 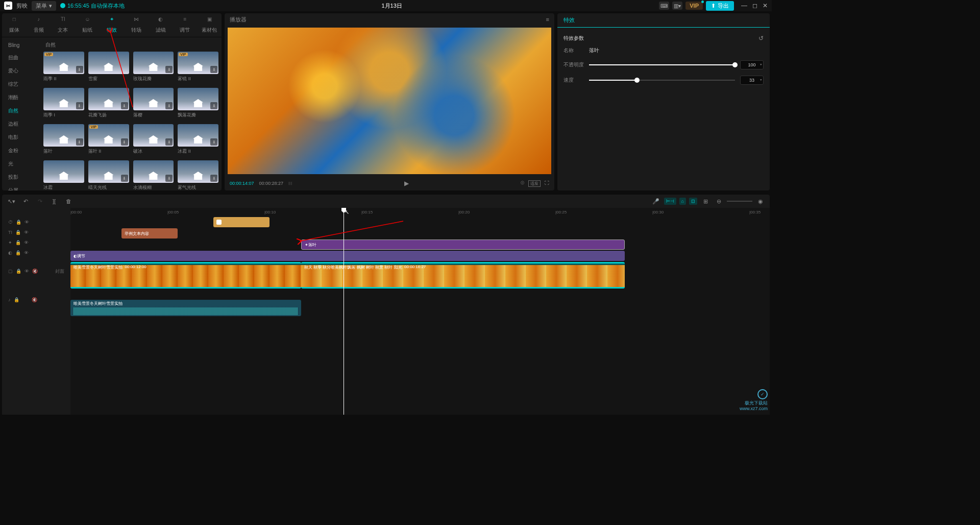 What do you see at coordinates (406, 183) in the screenshot?
I see `play-button: ▶` at bounding box center [406, 183].